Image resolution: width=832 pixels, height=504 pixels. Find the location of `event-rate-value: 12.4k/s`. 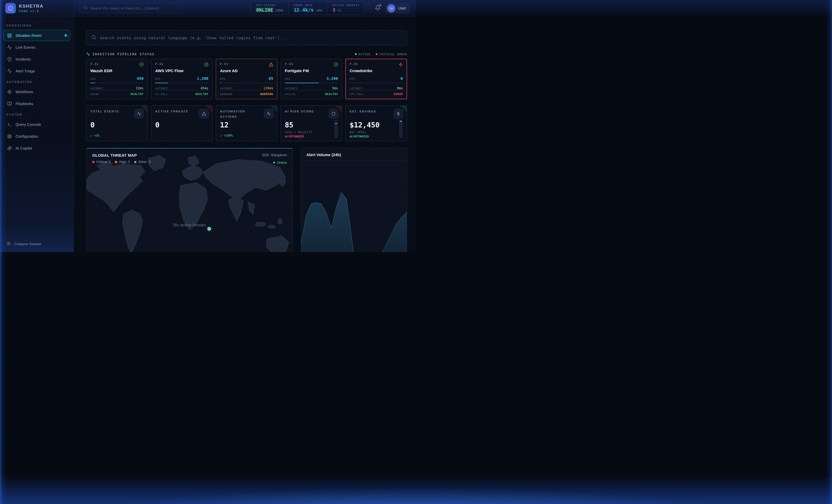

event-rate-value: 12.4k/s is located at coordinates (304, 10).